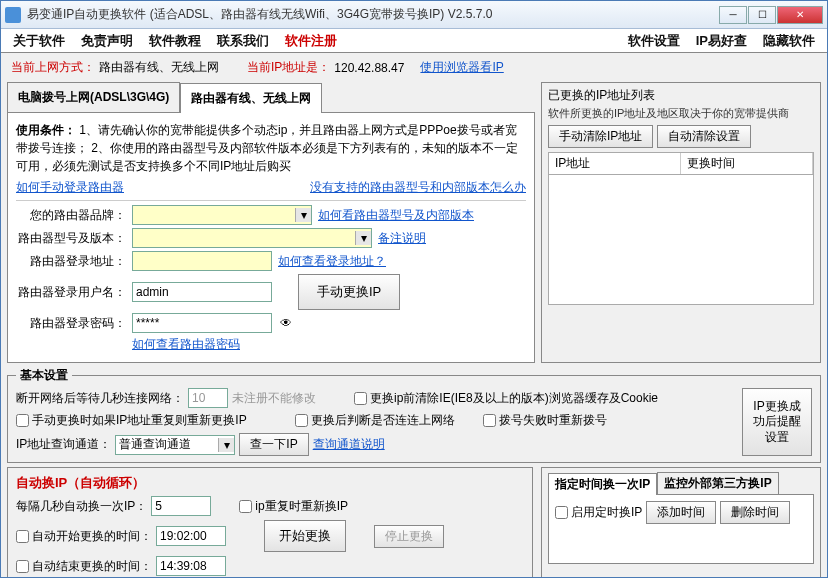 Image resolution: width=828 pixels, height=578 pixels. I want to click on add-time-button: 添加时间, so click(681, 512).